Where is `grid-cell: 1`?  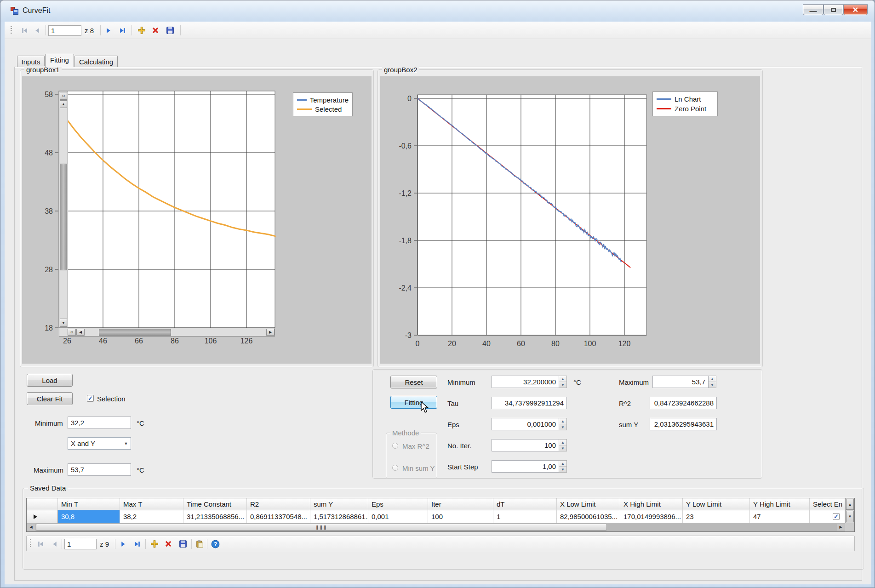 grid-cell: 1 is located at coordinates (525, 517).